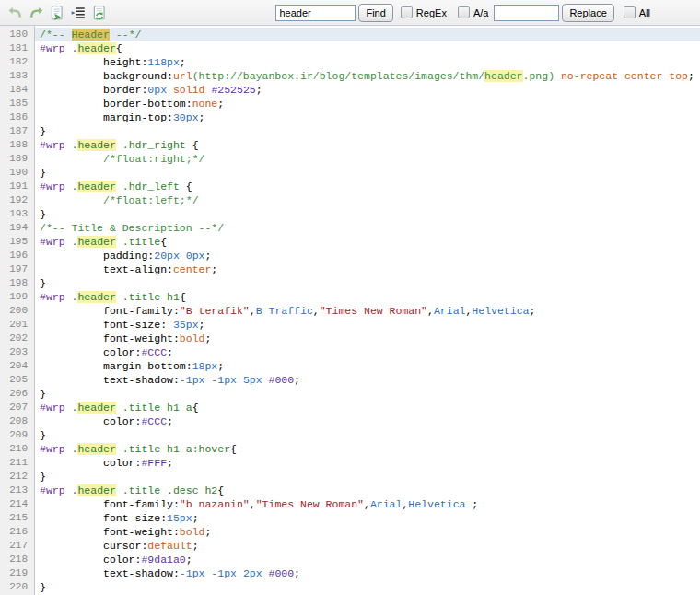 The height and width of the screenshot is (595, 700). What do you see at coordinates (350, 477) in the screenshot?
I see `code-line: 212}` at bounding box center [350, 477].